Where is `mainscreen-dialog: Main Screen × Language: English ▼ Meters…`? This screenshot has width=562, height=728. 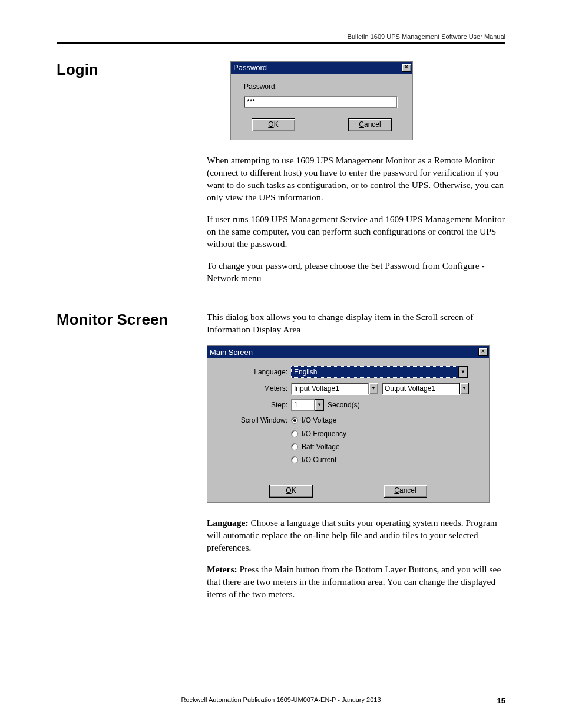 mainscreen-dialog: Main Screen × Language: English ▼ Meters… is located at coordinates (348, 424).